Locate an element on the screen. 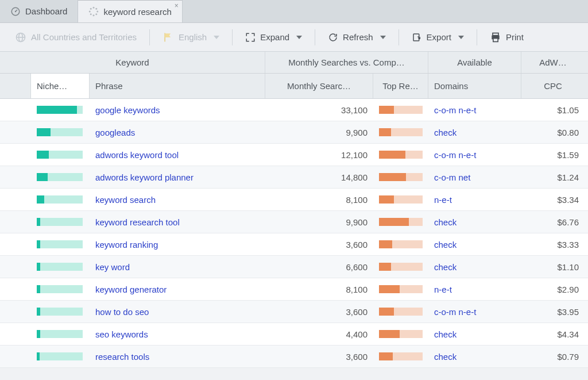 The width and height of the screenshot is (588, 380). col-group-adwords: AdW… is located at coordinates (553, 62).